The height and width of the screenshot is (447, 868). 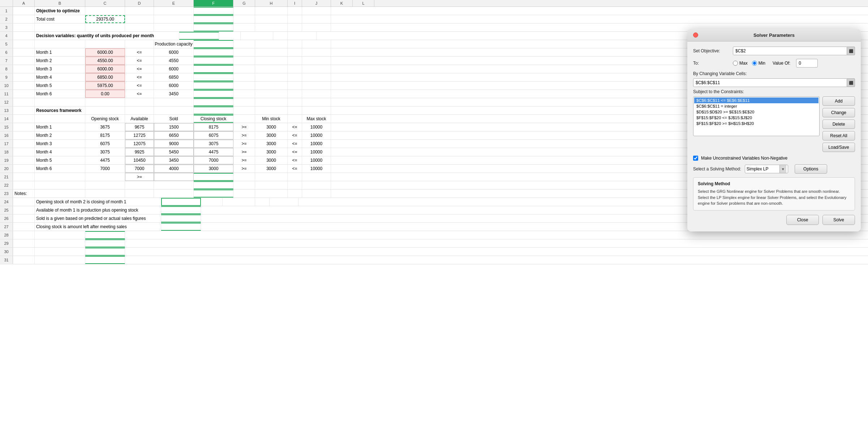 What do you see at coordinates (783, 169) in the screenshot?
I see `method-dropdown-arrow: ▼` at bounding box center [783, 169].